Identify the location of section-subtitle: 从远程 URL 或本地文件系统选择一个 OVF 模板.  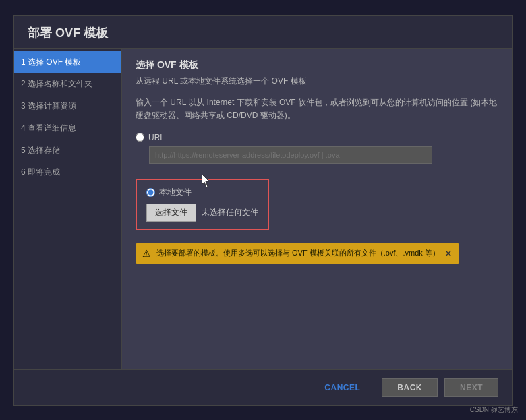
(317, 81).